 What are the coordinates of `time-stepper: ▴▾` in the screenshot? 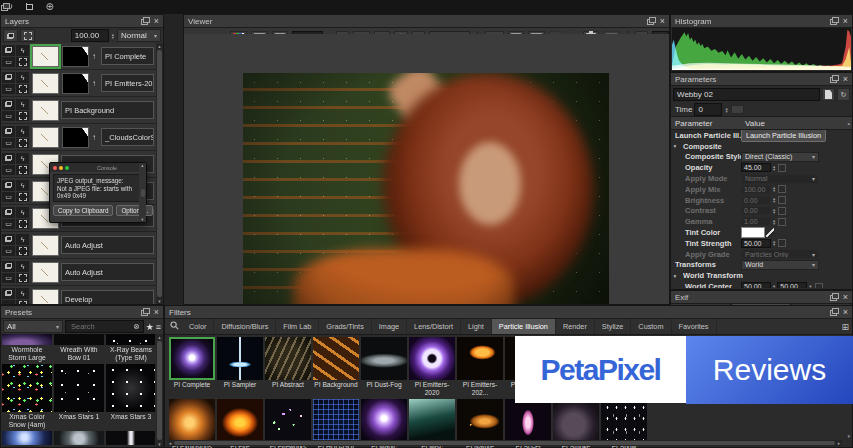 It's located at (726, 110).